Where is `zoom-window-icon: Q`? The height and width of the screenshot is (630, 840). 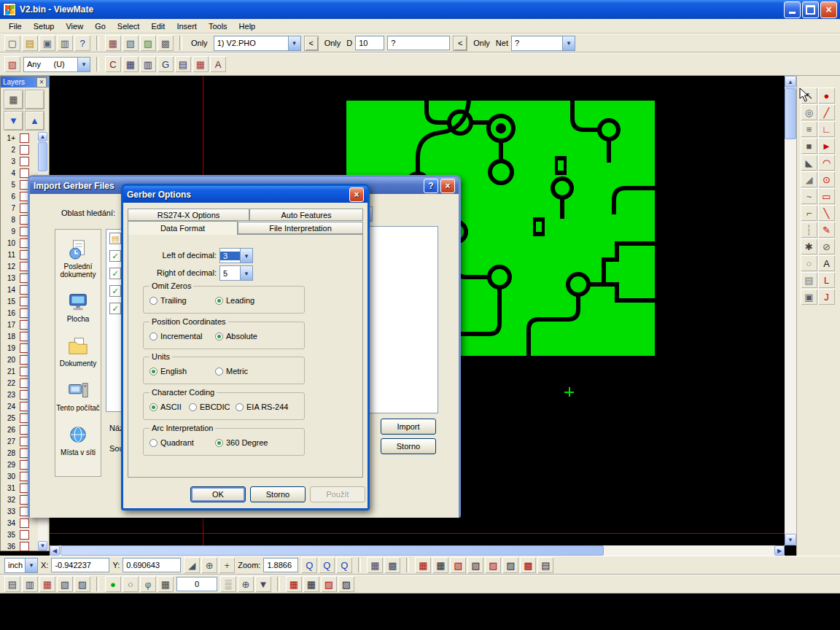
zoom-window-icon: Q is located at coordinates (309, 565).